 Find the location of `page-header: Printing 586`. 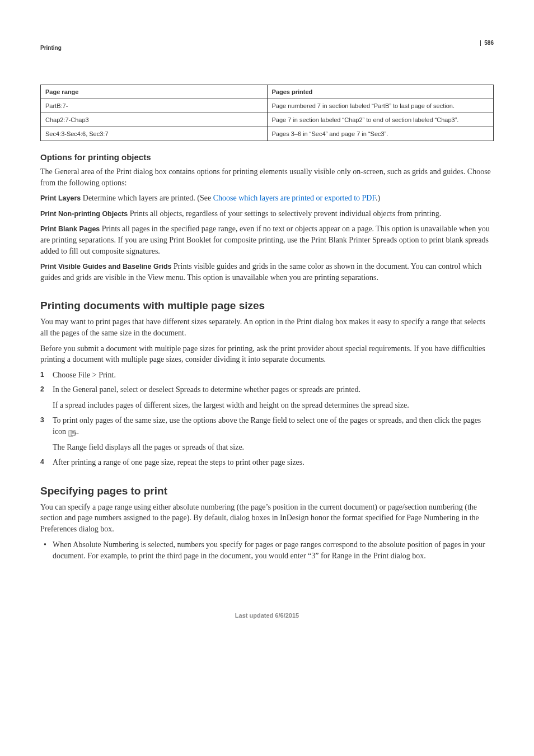

page-header: Printing 586 is located at coordinates (267, 48).